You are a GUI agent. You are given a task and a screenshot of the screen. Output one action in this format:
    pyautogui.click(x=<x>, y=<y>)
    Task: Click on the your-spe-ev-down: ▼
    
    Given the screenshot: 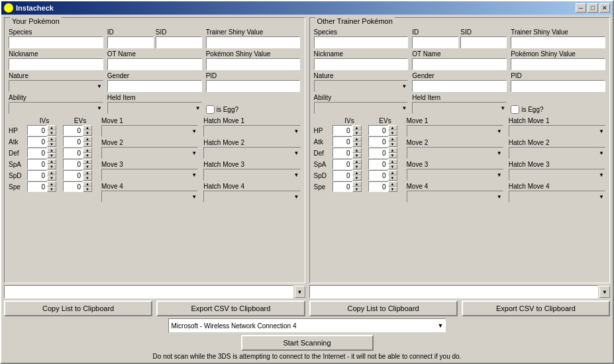 What is the action you would take?
    pyautogui.click(x=87, y=189)
    